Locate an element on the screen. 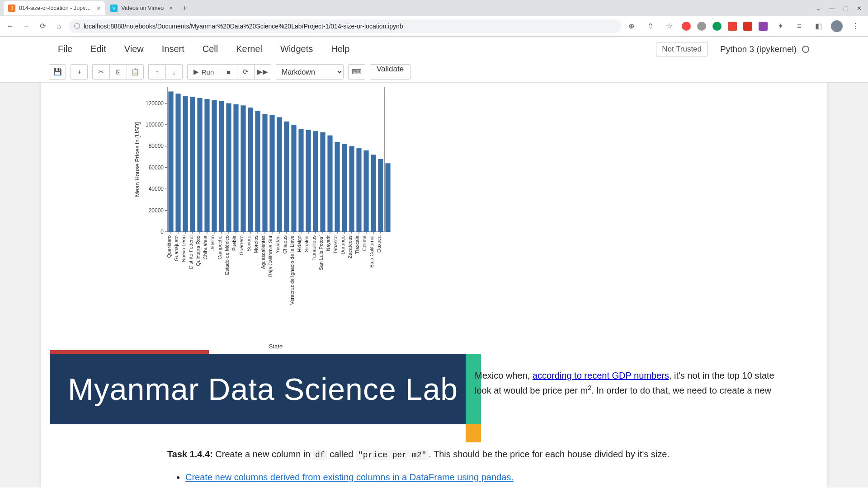 This screenshot has width=868, height=488. svg-text: Oaxaca is located at coordinates (379, 244).